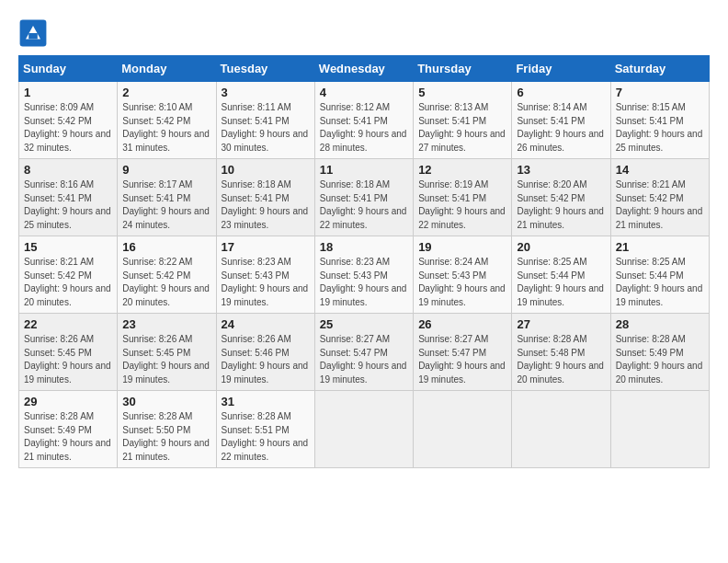 Image resolution: width=728 pixels, height=563 pixels. I want to click on calendar-day-cell: 17 Sunrise: 8:23 AM Sunset: 5:43 PM Dayl…, so click(265, 275).